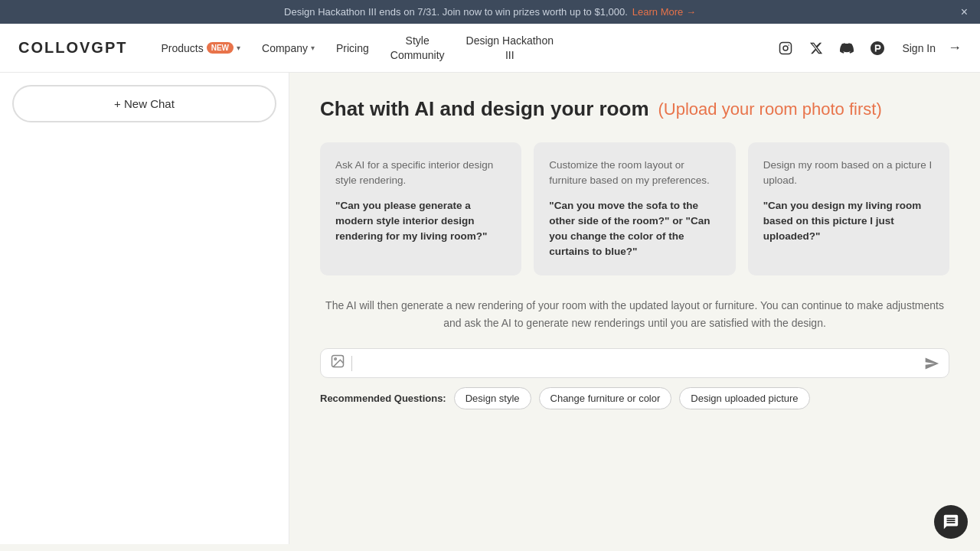 This screenshot has width=980, height=551. What do you see at coordinates (634, 209) in the screenshot?
I see `card-customize-layout: Customize the room layout or furniture b…` at bounding box center [634, 209].